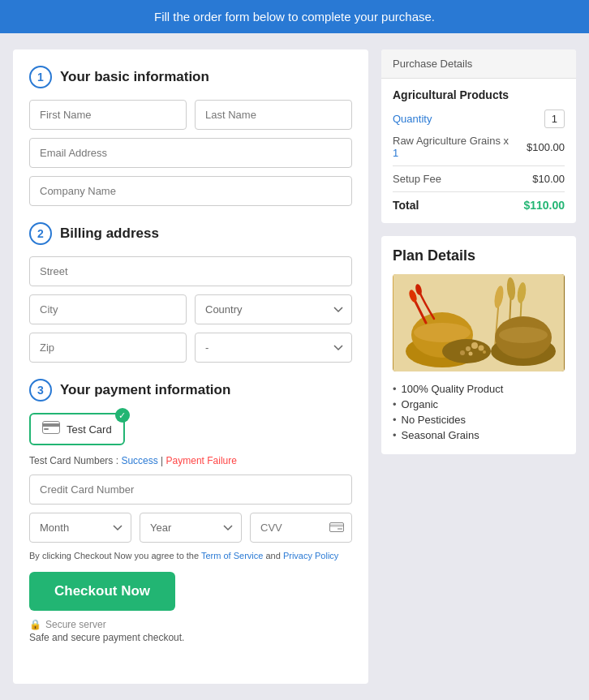 Image resolution: width=589 pixels, height=700 pixels. Describe the element at coordinates (191, 152) in the screenshot. I see `email-row` at that location.